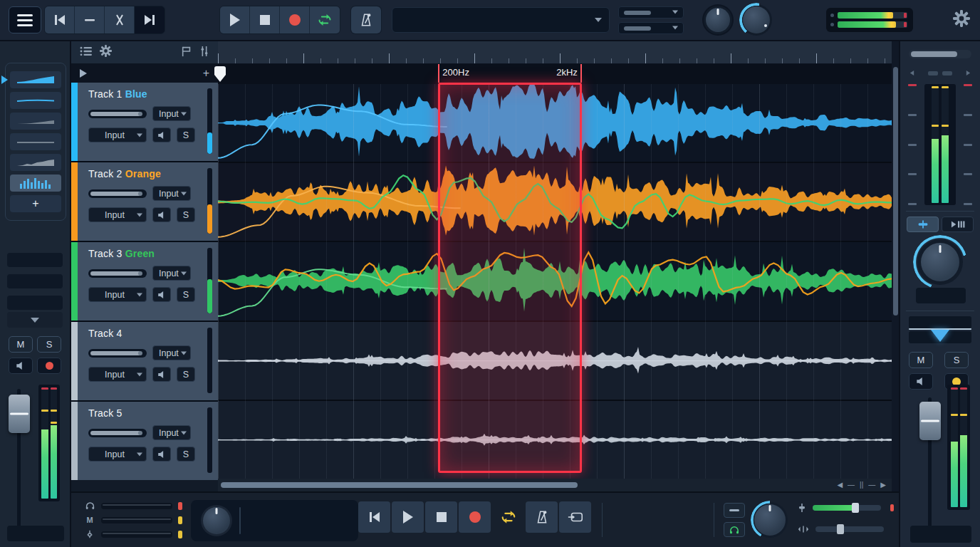 Image resolution: width=980 pixels, height=547 pixels. What do you see at coordinates (145, 441) in the screenshot?
I see `track-header-5: Track 5 InputInputS` at bounding box center [145, 441].